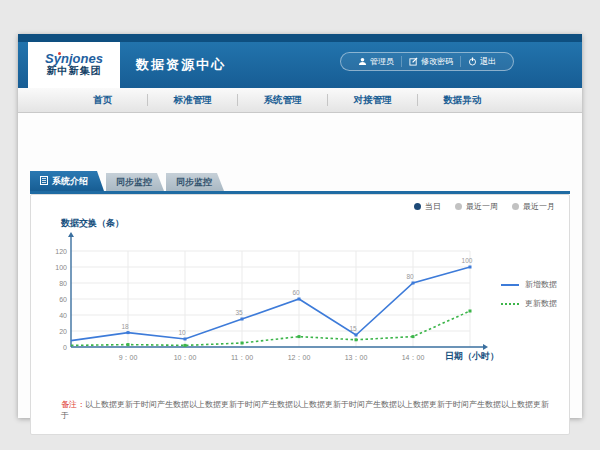 This screenshot has width=600, height=450. What do you see at coordinates (74, 71) in the screenshot?
I see `logo-company-text: 新中新集团` at bounding box center [74, 71].